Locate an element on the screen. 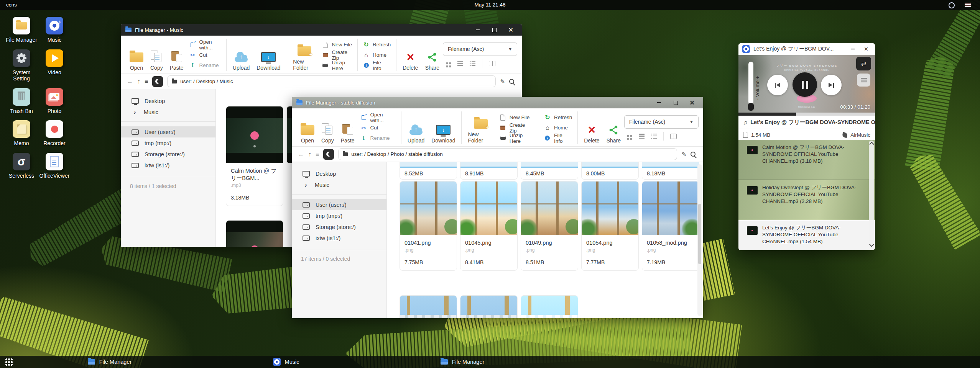 Image resolution: width=980 pixels, height=368 pixels. create-zip-button: Create Zip is located at coordinates (517, 128).